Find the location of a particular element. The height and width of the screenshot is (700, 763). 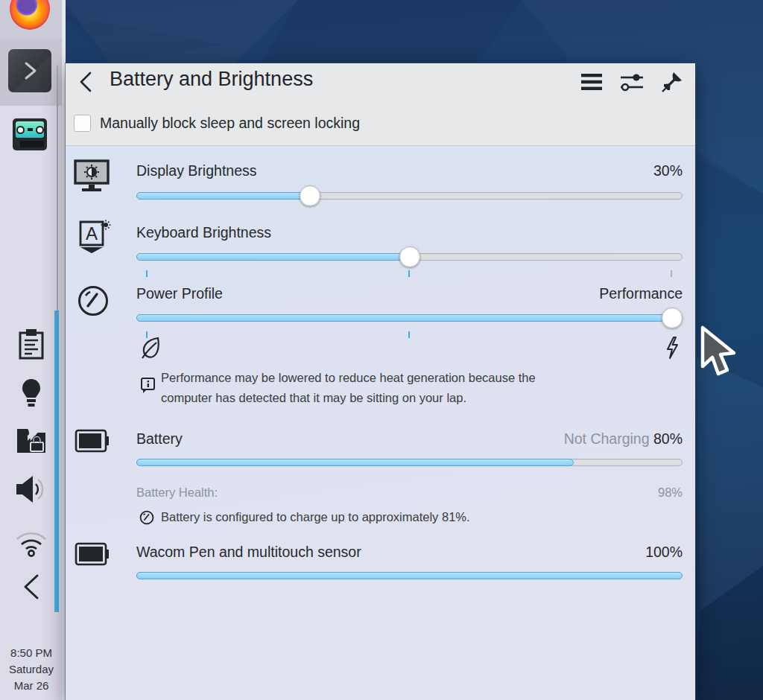

hamburger-menu-button is located at coordinates (592, 82).